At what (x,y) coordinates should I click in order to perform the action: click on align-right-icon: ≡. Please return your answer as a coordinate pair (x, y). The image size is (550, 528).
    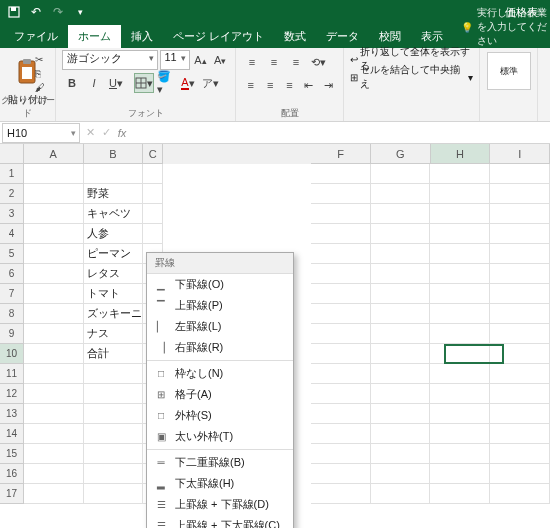
    Looking at the image, I should click on (290, 85).